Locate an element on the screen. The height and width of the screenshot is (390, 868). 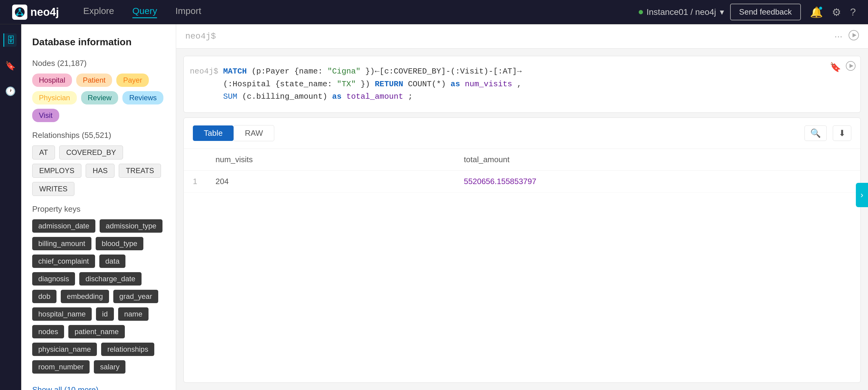
nodes-section-label: Nodes (21,187) is located at coordinates (98, 63).